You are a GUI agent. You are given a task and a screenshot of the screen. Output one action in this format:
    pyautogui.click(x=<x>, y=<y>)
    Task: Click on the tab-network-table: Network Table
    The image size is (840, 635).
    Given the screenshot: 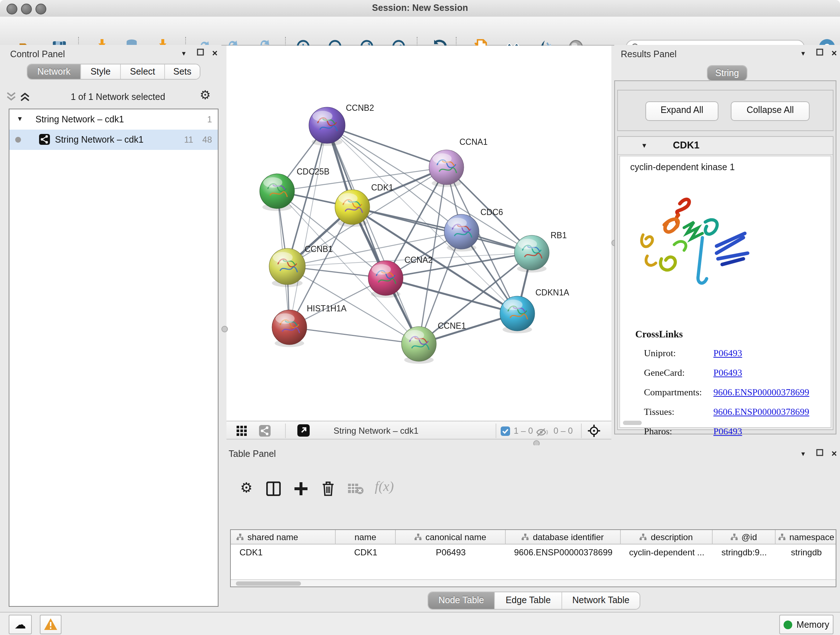 What is the action you would take?
    pyautogui.click(x=601, y=600)
    